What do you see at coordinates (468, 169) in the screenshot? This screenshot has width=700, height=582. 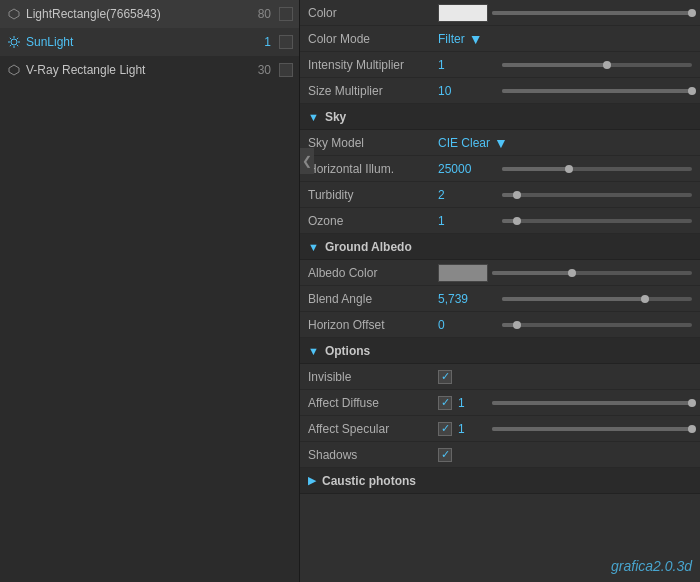 I see `horiz-illum-value: 25000` at bounding box center [468, 169].